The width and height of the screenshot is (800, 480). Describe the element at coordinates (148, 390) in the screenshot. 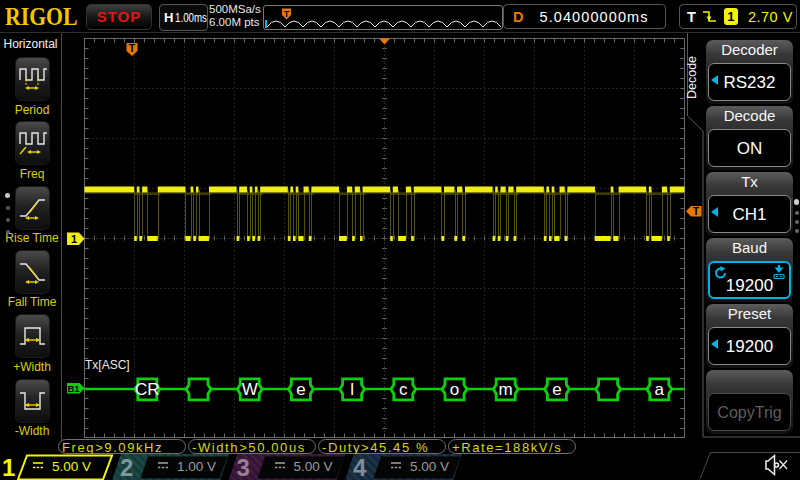

I see `svg-text: CR` at that location.